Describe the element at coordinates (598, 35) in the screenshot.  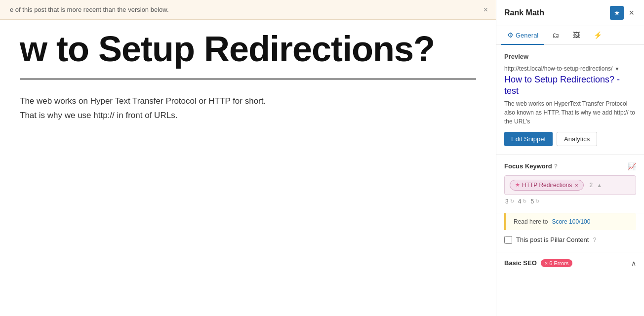
I see `advanced-icon: ⚡` at that location.